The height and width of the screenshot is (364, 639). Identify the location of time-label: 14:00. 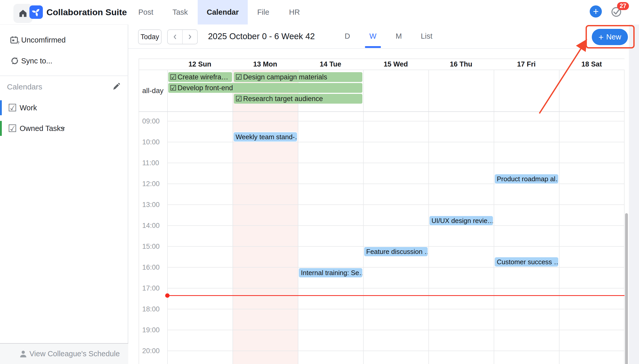
(151, 226).